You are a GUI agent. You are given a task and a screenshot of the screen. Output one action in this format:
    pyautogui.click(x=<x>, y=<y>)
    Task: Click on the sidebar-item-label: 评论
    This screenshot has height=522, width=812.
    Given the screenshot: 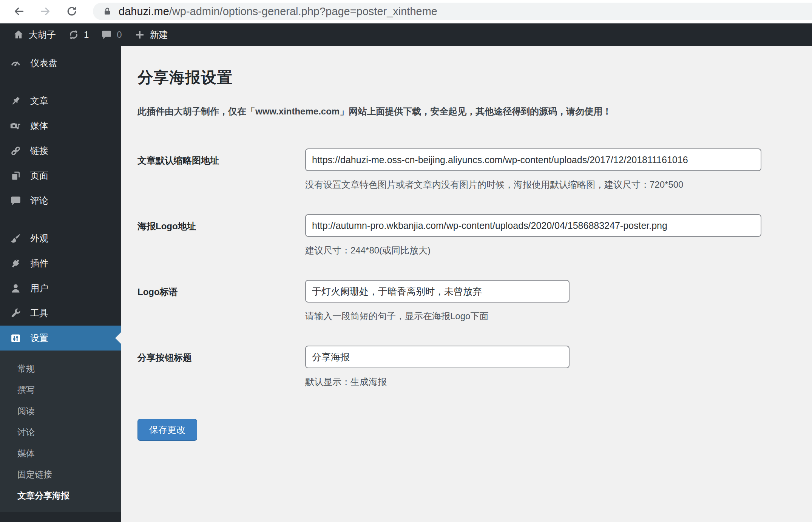 What is the action you would take?
    pyautogui.click(x=39, y=201)
    